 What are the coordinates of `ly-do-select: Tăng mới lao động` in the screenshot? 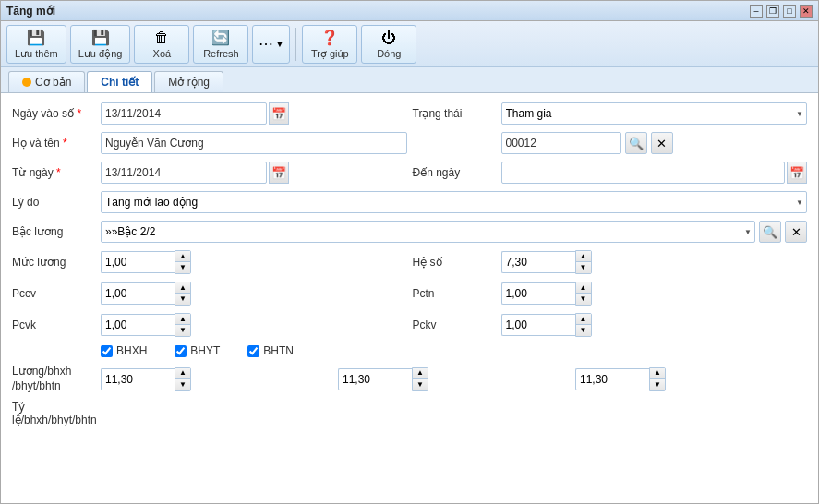 It's located at (454, 202).